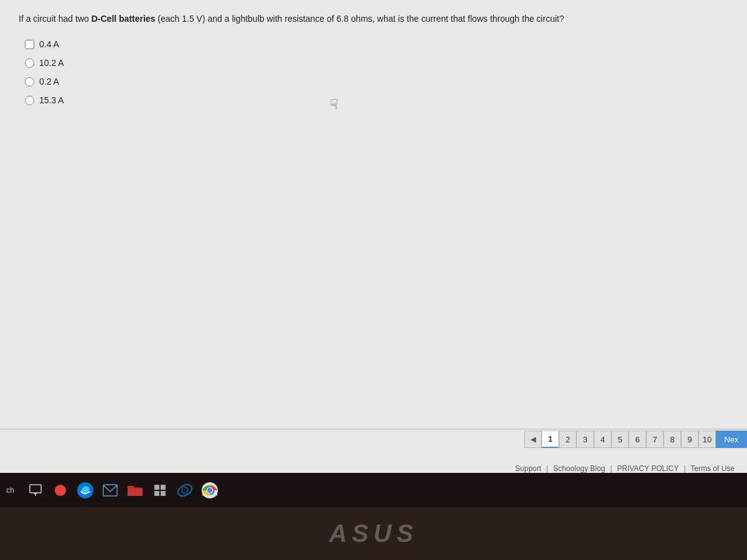 Image resolution: width=747 pixels, height=560 pixels. Describe the element at coordinates (377, 63) in the screenshot. I see `answer-option-2: 10.2 A` at that location.